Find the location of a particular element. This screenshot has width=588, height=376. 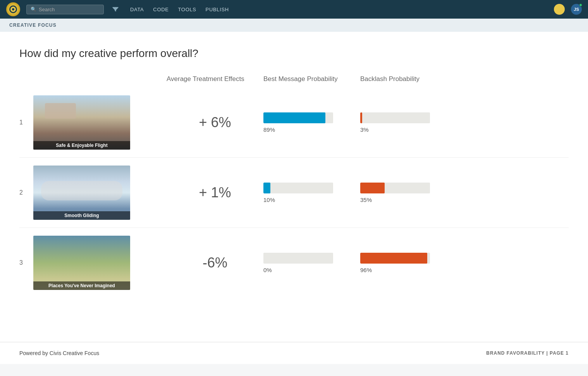

footer-powered-by: Powered by Civis Creative Focus is located at coordinates (59, 353).